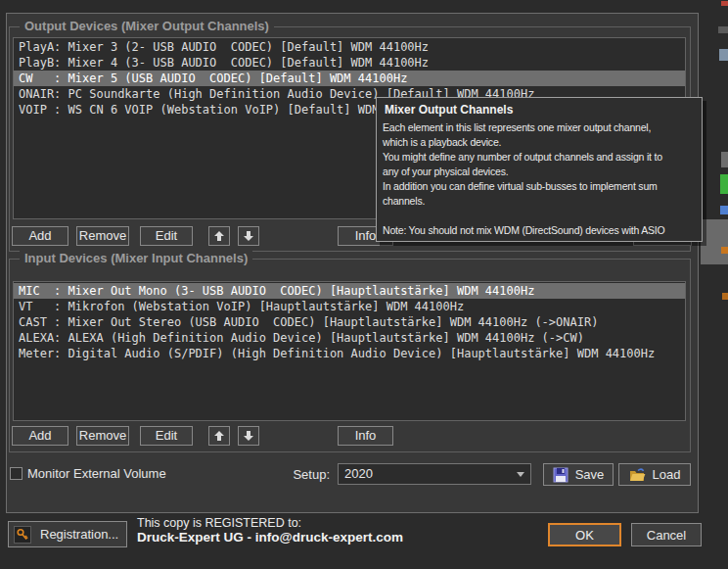  What do you see at coordinates (23, 535) in the screenshot?
I see `key-icon` at bounding box center [23, 535].